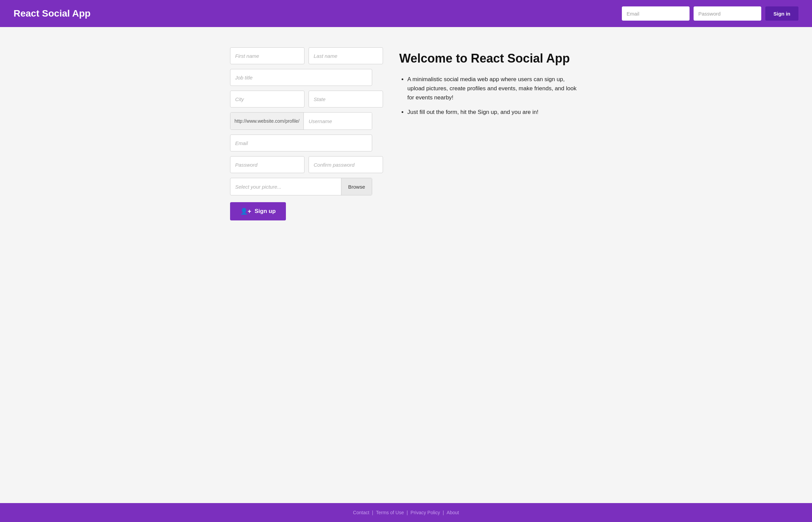 This screenshot has width=812, height=522. I want to click on header-auth-area: Sign in, so click(710, 14).